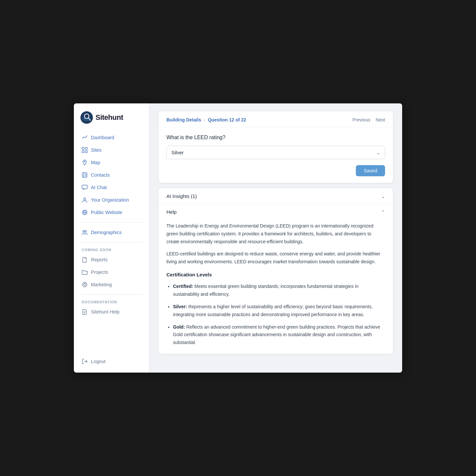  I want to click on cert-levels-list: Certified: Meets essential green buildin…, so click(276, 314).